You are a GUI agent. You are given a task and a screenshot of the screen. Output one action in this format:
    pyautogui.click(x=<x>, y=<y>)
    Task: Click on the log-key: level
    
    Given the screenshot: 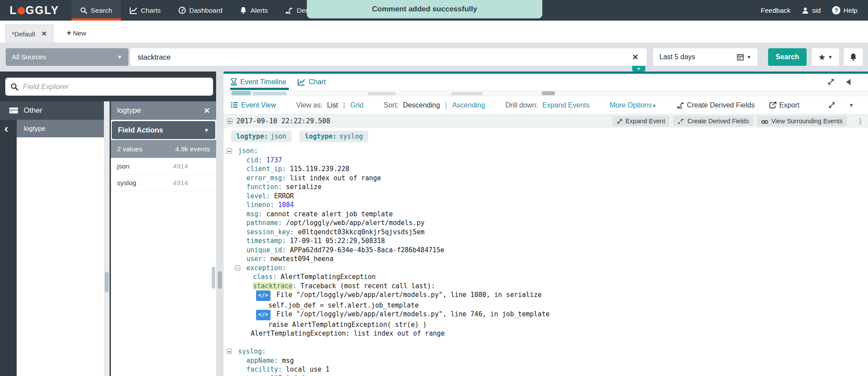 What is the action you would take?
    pyautogui.click(x=256, y=196)
    